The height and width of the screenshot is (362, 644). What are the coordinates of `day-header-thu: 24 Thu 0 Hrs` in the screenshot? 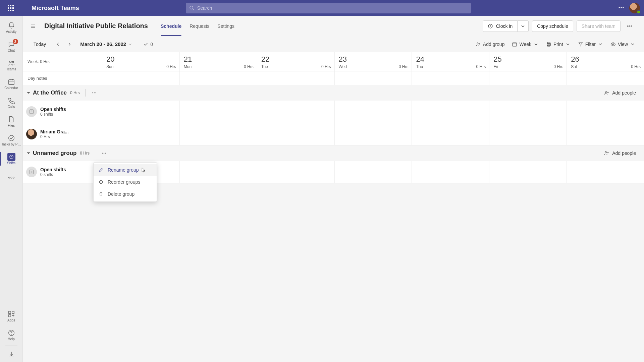 It's located at (450, 62).